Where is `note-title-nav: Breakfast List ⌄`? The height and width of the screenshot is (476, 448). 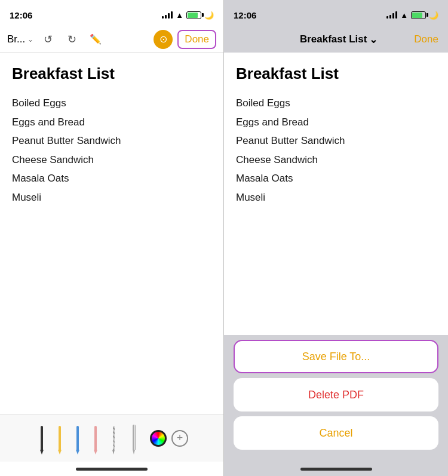
note-title-nav: Breakfast List ⌄ is located at coordinates (339, 39).